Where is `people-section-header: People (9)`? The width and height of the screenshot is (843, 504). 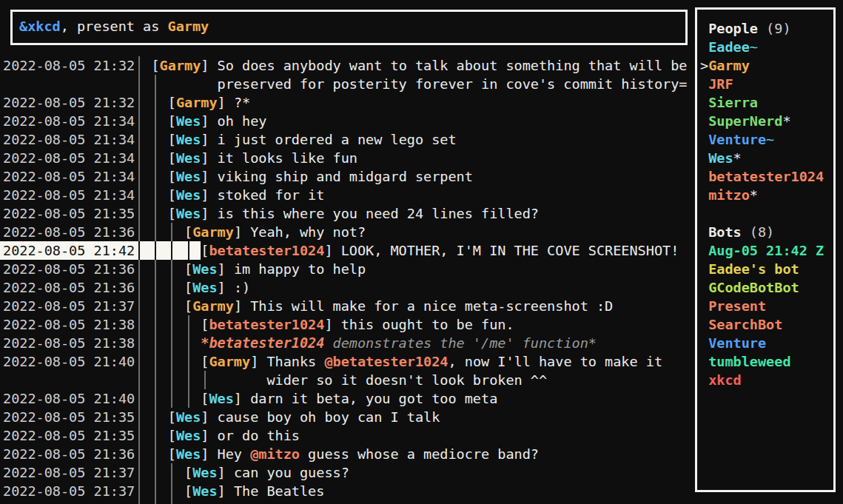
people-section-header: People (9) is located at coordinates (767, 28).